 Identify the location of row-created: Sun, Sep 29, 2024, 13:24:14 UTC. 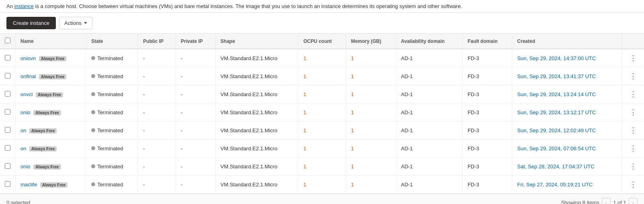
(567, 95).